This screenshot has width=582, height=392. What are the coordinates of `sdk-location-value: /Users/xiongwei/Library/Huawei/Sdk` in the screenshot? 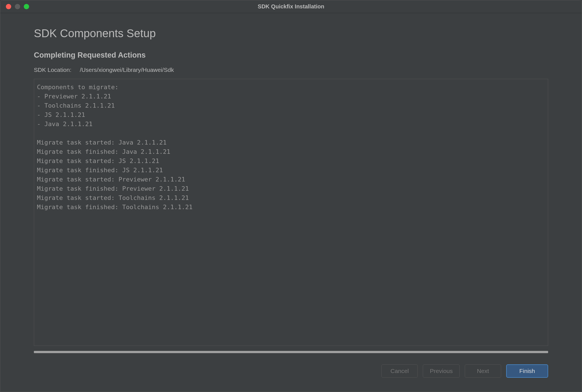 It's located at (127, 70).